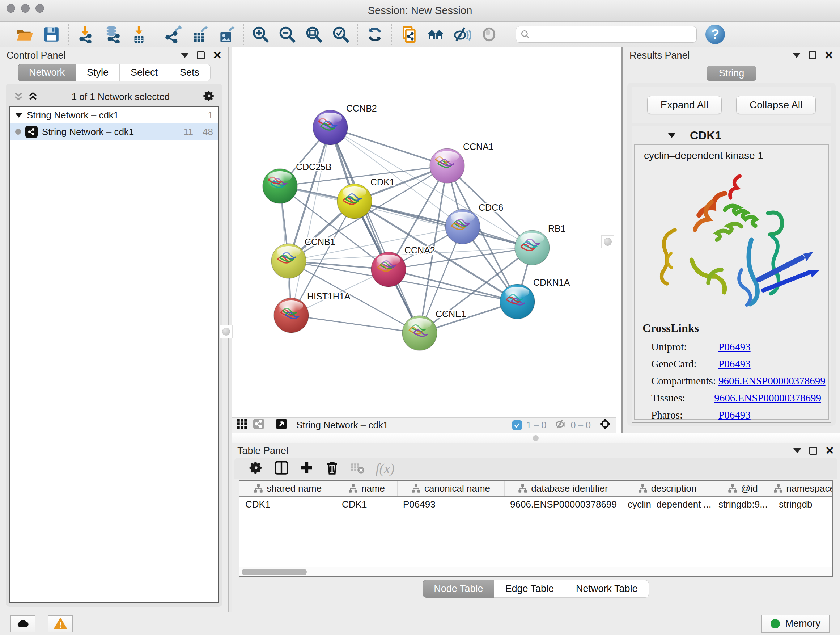 This screenshot has height=635, width=840. Describe the element at coordinates (24, 34) in the screenshot. I see `open-session-button` at that location.